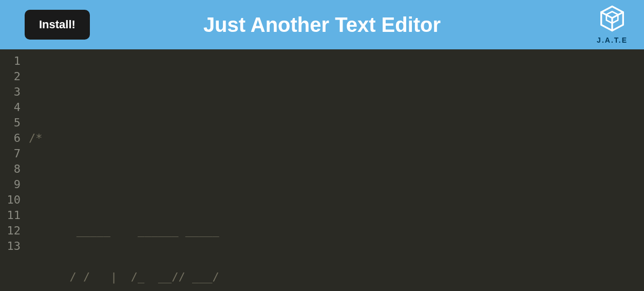  I want to click on line-number: 3, so click(13, 92).